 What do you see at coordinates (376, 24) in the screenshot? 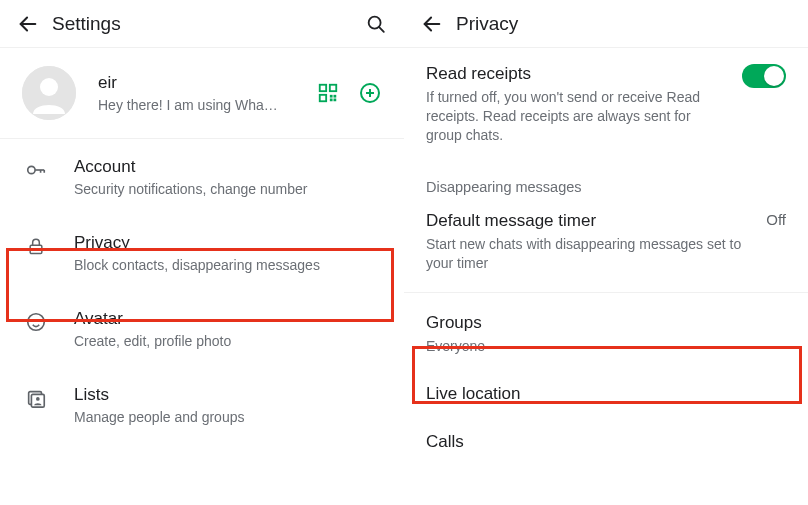
I see `search-button` at bounding box center [376, 24].